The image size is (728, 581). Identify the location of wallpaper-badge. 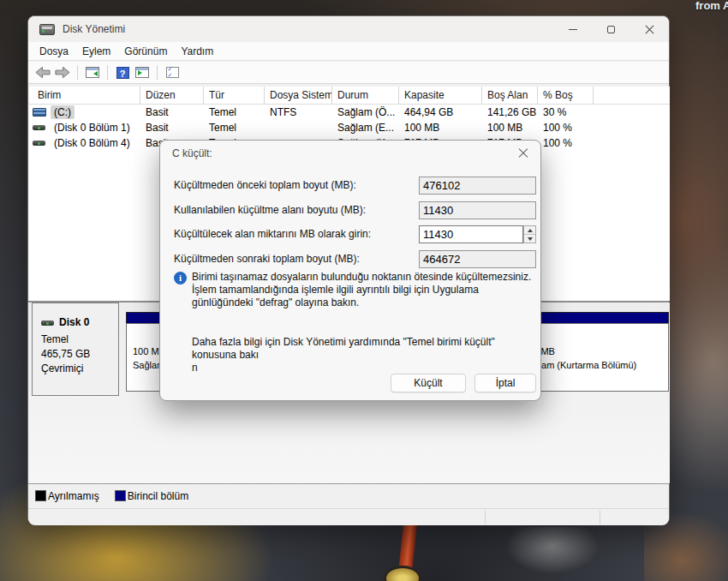
(403, 573).